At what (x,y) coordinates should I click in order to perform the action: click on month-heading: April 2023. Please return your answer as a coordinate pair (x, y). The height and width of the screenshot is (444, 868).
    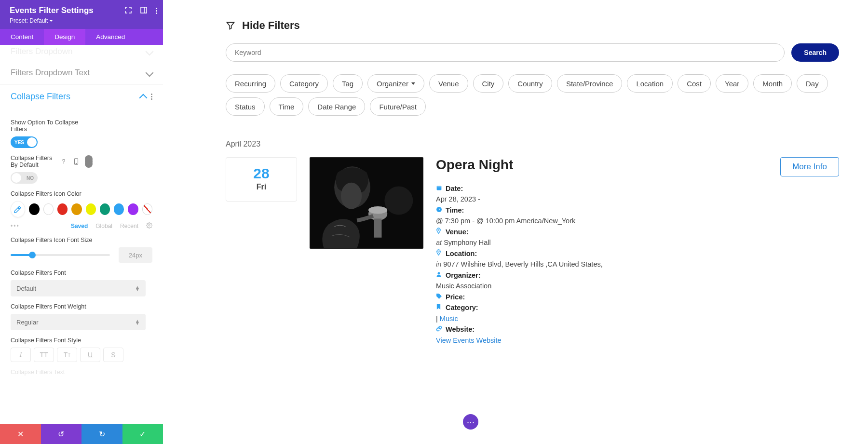
    Looking at the image, I should click on (532, 144).